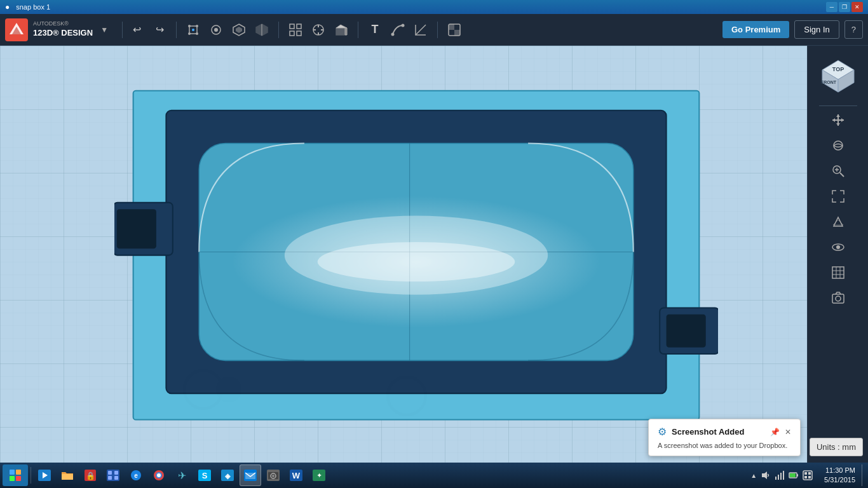 Image resolution: width=868 pixels, height=488 pixels. Describe the element at coordinates (216, 30) in the screenshot. I see `sketch-button` at that location.